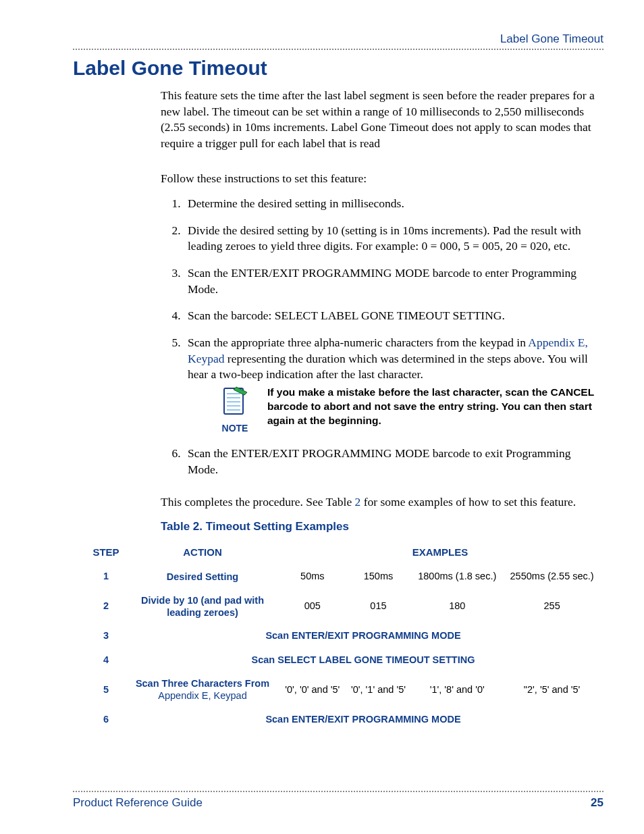  What do you see at coordinates (379, 606) in the screenshot?
I see `cell-val: 015` at bounding box center [379, 606].